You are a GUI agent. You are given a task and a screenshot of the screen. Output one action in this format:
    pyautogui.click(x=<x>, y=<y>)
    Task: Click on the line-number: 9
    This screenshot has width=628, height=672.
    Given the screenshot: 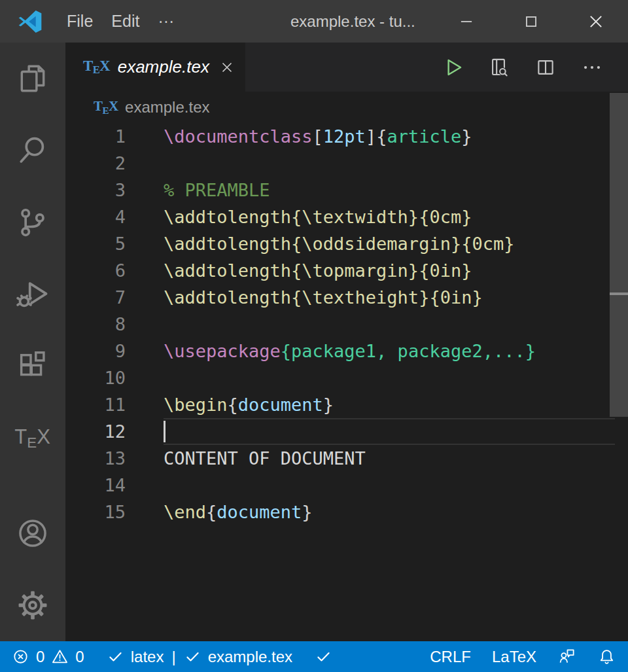 What is the action you would take?
    pyautogui.click(x=96, y=351)
    